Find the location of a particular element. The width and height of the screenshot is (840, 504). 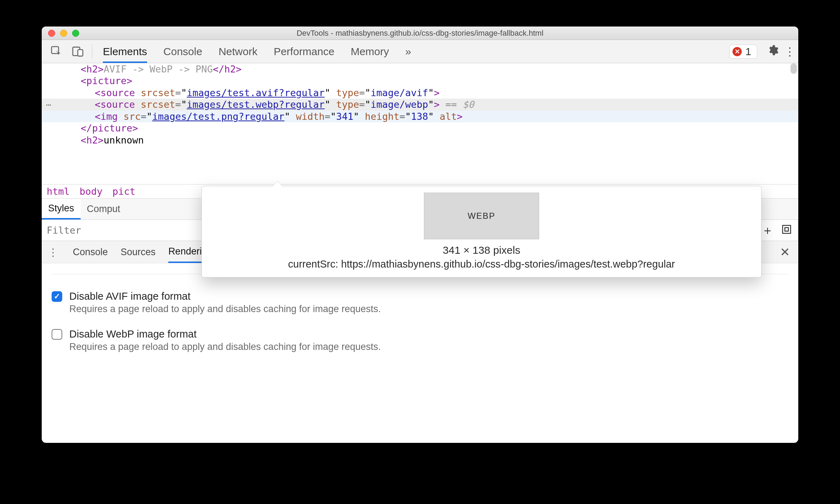

tab-network: Network is located at coordinates (238, 52).